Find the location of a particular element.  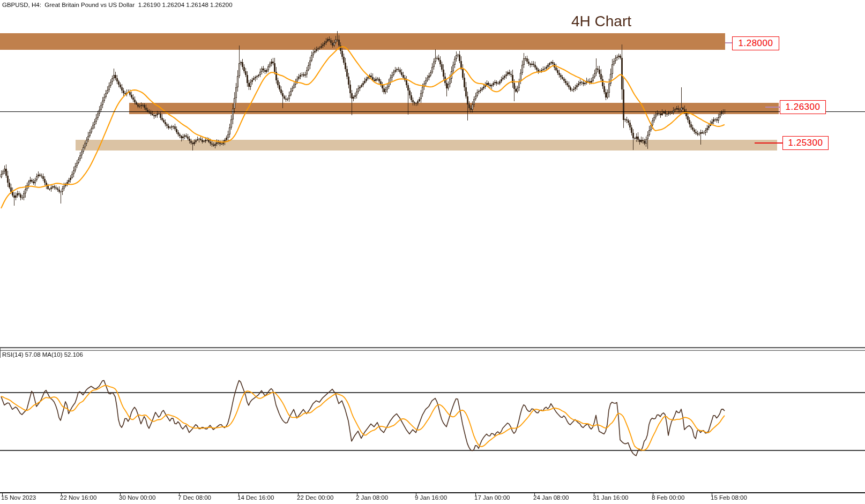

time-axis-label: 24 Jan 08:00 is located at coordinates (551, 498).